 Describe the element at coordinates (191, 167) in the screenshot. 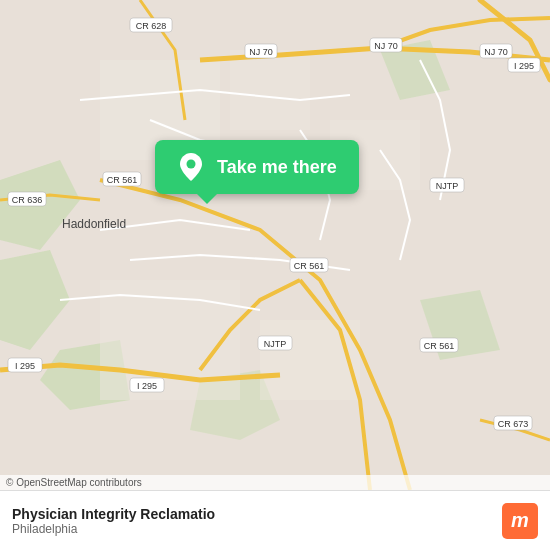

I see `location-pin-icon` at that location.